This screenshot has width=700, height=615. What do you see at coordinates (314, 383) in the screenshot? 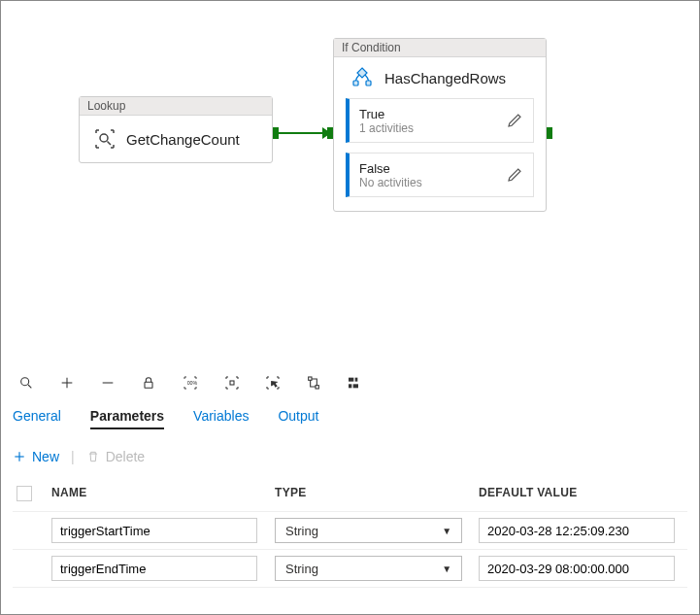
I see `autolayout-icon` at bounding box center [314, 383].